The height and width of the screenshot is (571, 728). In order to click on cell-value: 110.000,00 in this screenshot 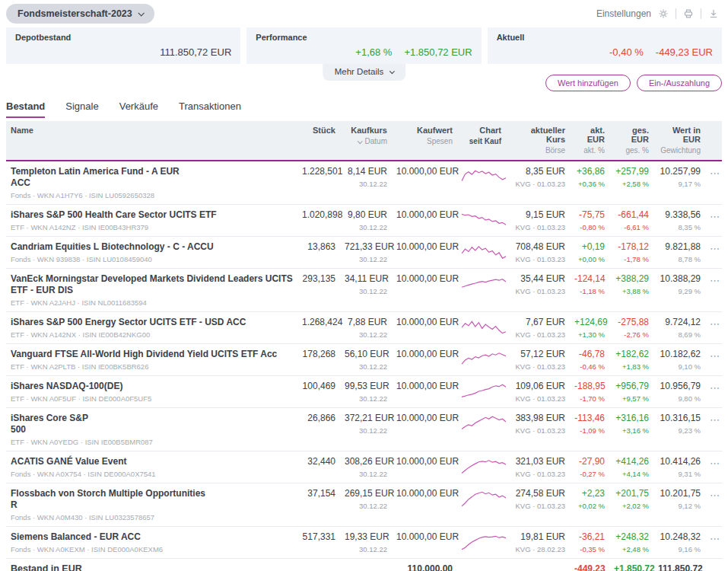, I will do `click(424, 567)`.